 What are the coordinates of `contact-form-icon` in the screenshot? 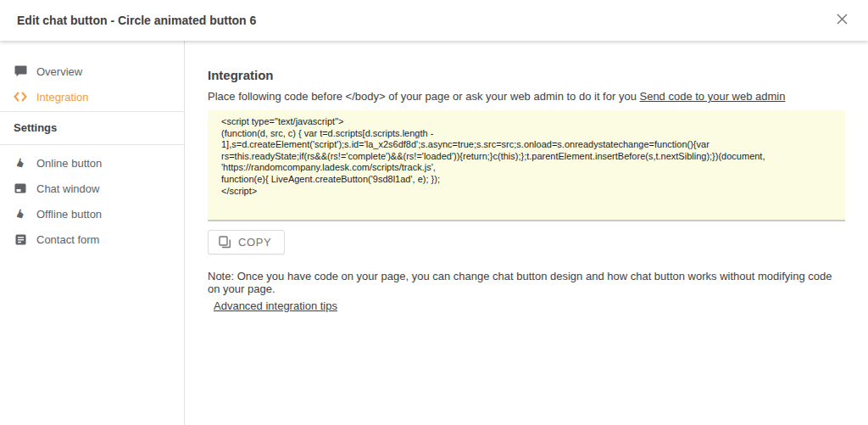 It's located at (20, 239).